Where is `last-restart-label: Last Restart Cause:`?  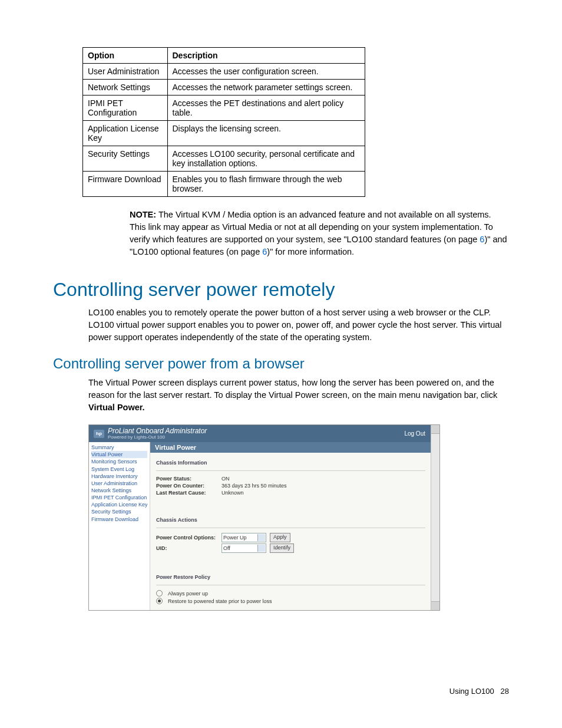
last-restart-label: Last Restart Cause: is located at coordinates (187, 493).